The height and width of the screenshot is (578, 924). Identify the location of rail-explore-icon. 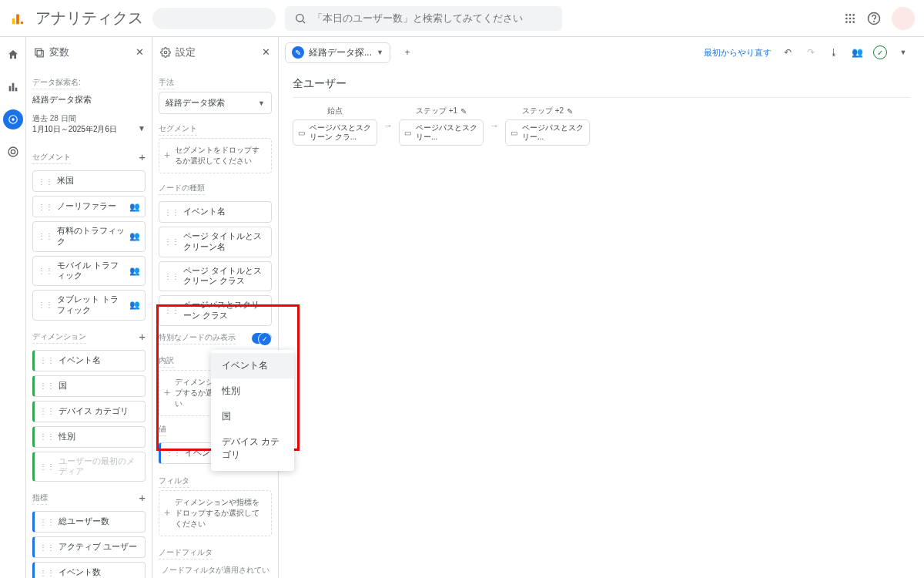
(13, 119).